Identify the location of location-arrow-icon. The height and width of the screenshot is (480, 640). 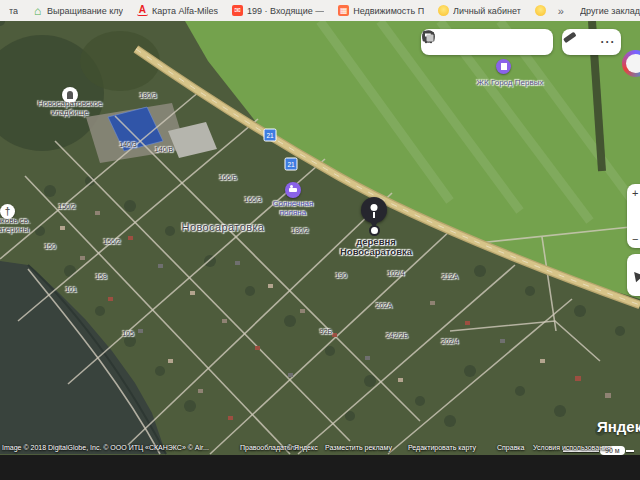
(635, 274).